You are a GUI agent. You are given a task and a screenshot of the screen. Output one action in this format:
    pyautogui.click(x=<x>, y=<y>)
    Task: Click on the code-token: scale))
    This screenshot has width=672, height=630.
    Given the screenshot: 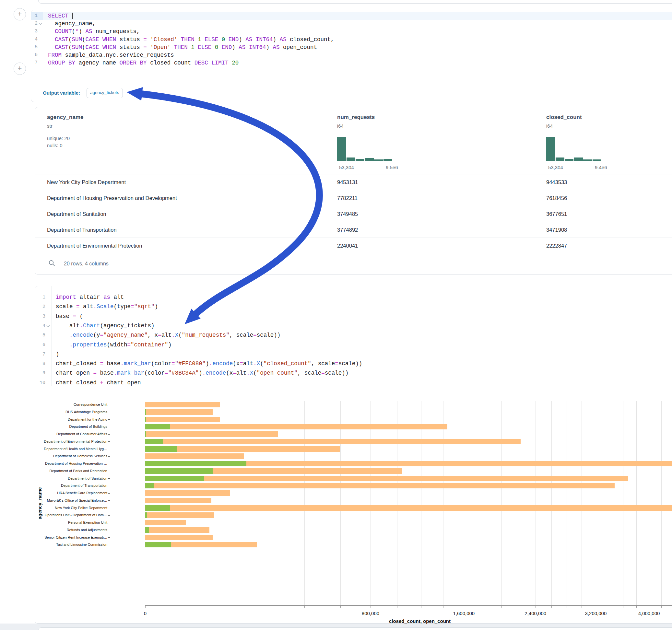 What is the action you would take?
    pyautogui.click(x=350, y=364)
    